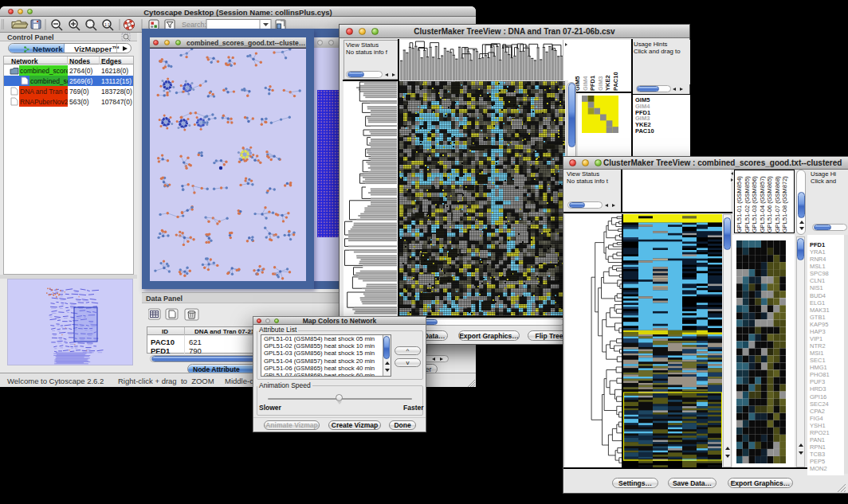  Describe the element at coordinates (607, 83) in the screenshot. I see `svg-text: YKE2` at that location.